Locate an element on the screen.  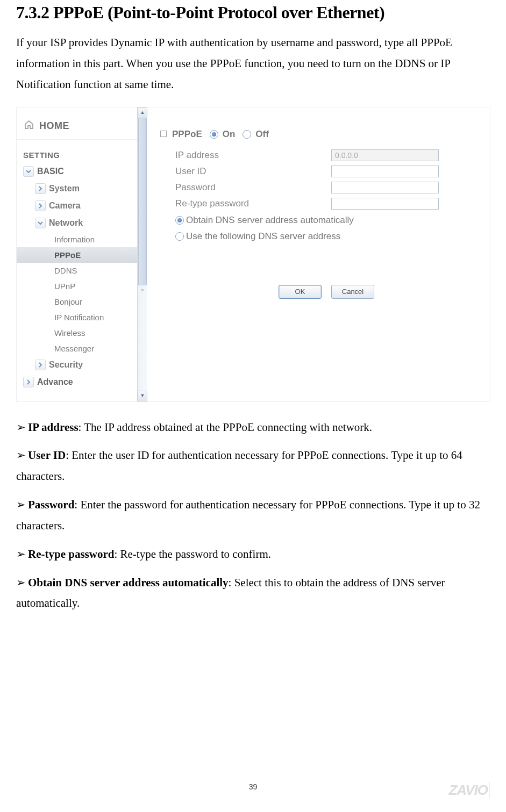
nav-system: System is located at coordinates (77, 189).